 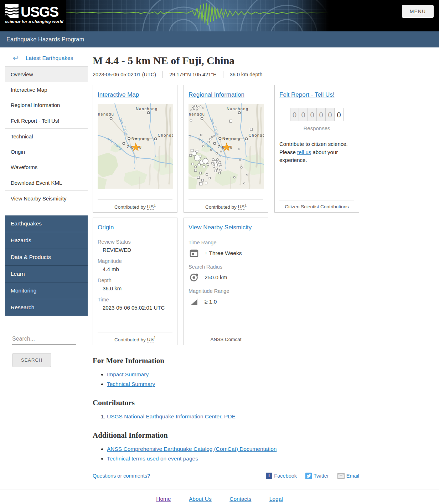 What do you see at coordinates (317, 152) in the screenshot?
I see `felt-cta-text: Contribute to citizen science. Please te…` at bounding box center [317, 152].